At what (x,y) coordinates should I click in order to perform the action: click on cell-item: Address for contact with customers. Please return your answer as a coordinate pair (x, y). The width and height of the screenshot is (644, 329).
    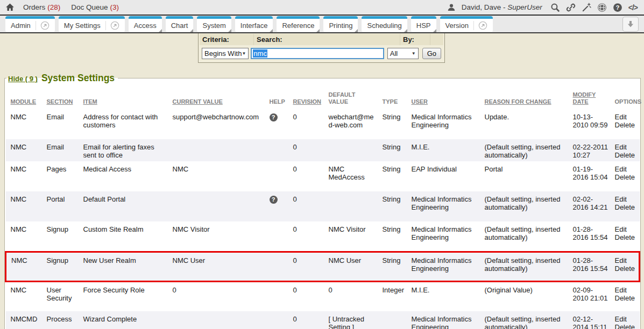
    Looking at the image, I should click on (125, 124).